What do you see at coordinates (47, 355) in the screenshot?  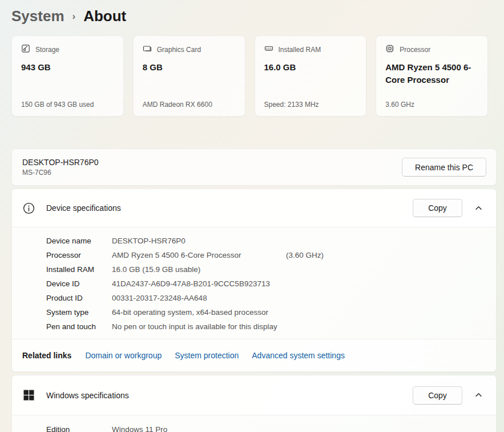 I see `related-links-label: Related links` at bounding box center [47, 355].